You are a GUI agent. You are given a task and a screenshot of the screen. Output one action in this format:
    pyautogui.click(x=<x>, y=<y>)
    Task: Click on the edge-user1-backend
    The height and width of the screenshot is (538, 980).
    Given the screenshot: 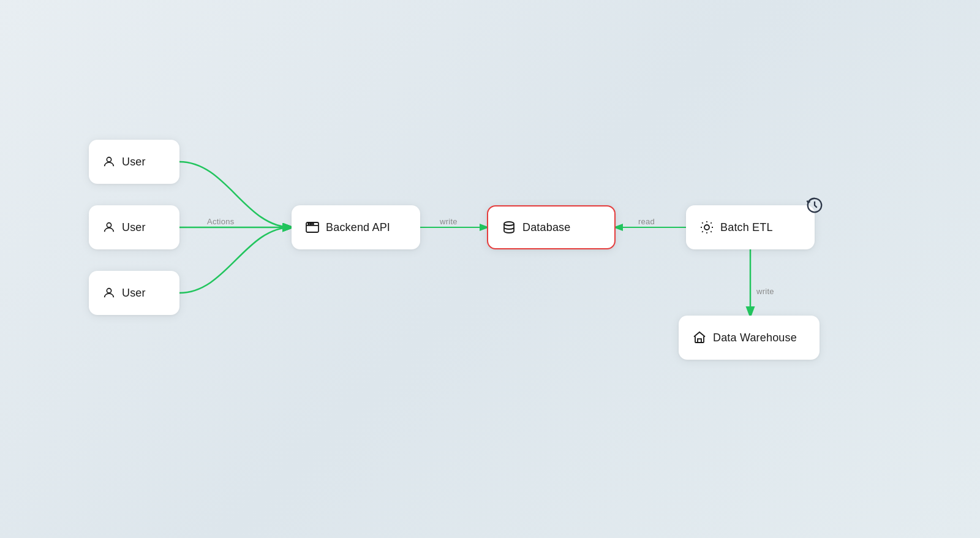 What is the action you would take?
    pyautogui.click(x=235, y=195)
    